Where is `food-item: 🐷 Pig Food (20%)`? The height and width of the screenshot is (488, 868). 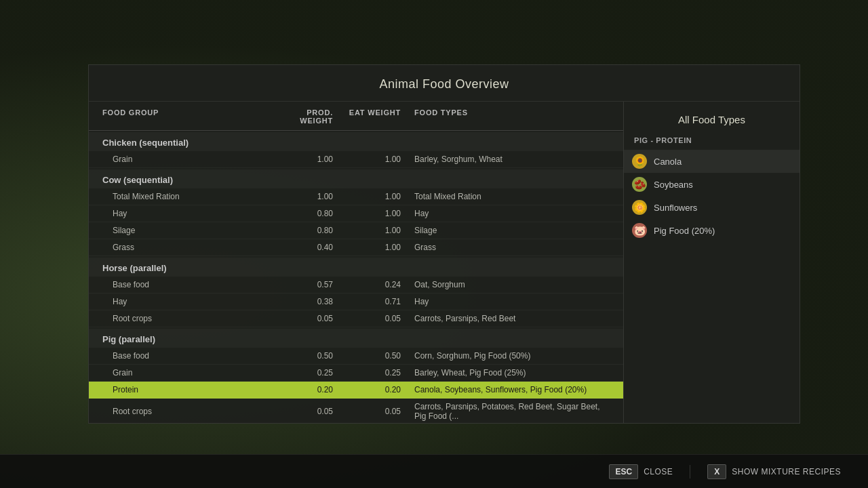
food-item: 🐷 Pig Food (20%) is located at coordinates (712, 230).